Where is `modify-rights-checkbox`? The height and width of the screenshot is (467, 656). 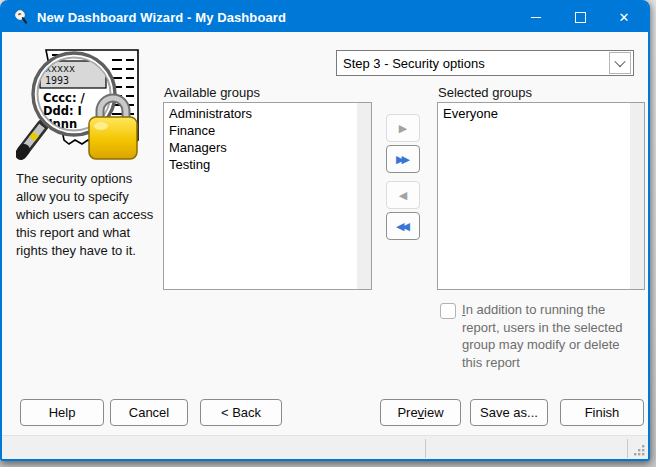
modify-rights-checkbox is located at coordinates (448, 311).